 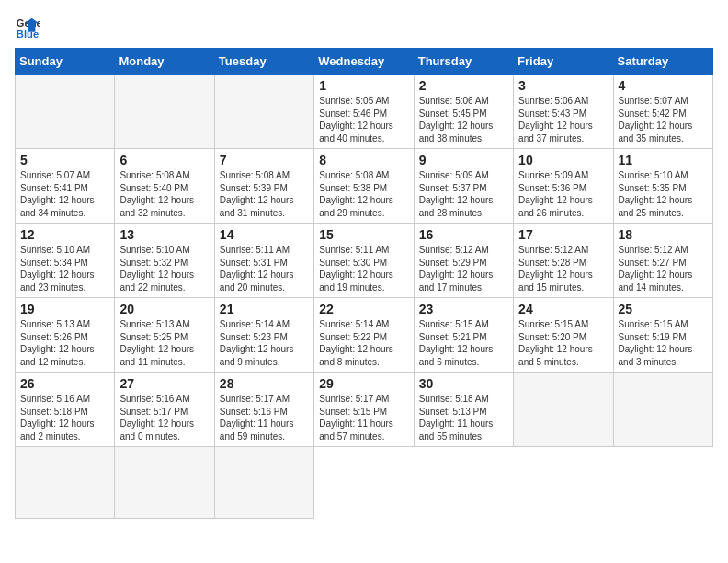 I want to click on calendar-cell: 27Sunrise: 5:16 AM Sunset: 5:17 PM Dayli…, so click(x=165, y=410).